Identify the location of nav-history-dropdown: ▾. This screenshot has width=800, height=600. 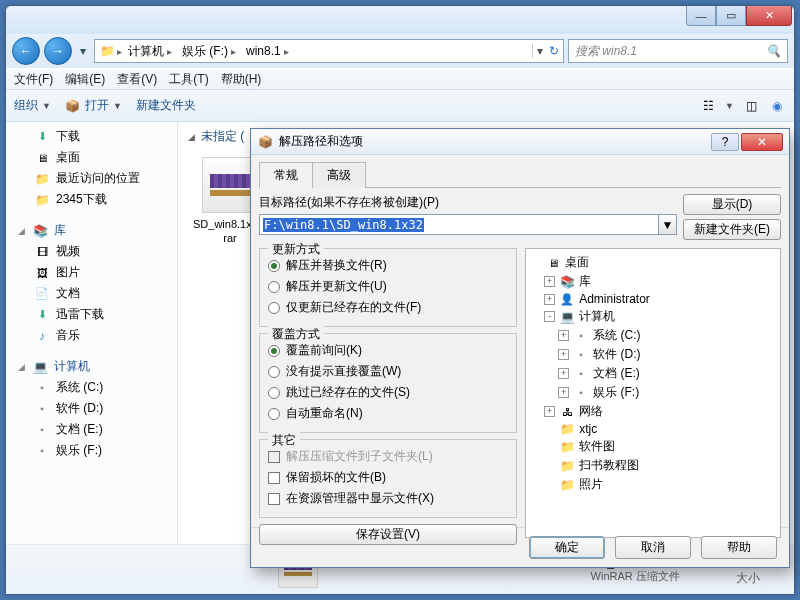
(83, 51).